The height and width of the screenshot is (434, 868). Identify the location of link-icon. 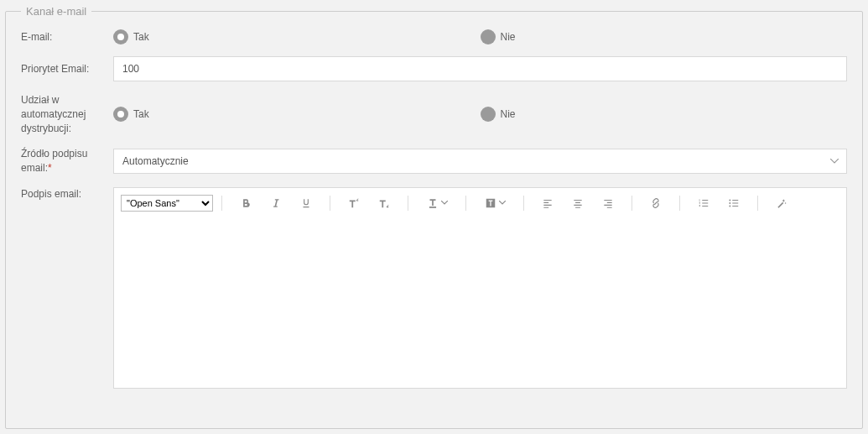
(656, 203).